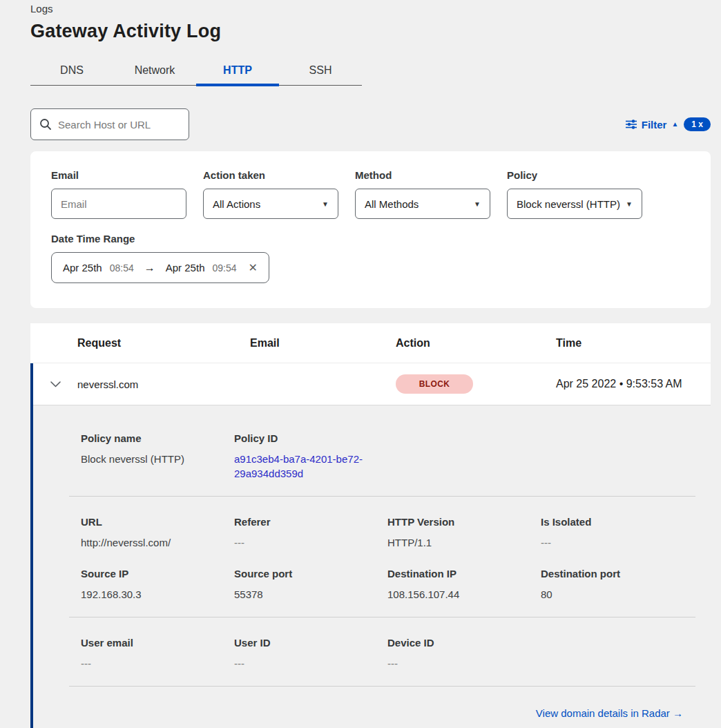 The image size is (721, 728). What do you see at coordinates (300, 466) in the screenshot?
I see `policy-id-link: a91c3eb4-ba7a-4201-be72-29a934dd359d` at bounding box center [300, 466].